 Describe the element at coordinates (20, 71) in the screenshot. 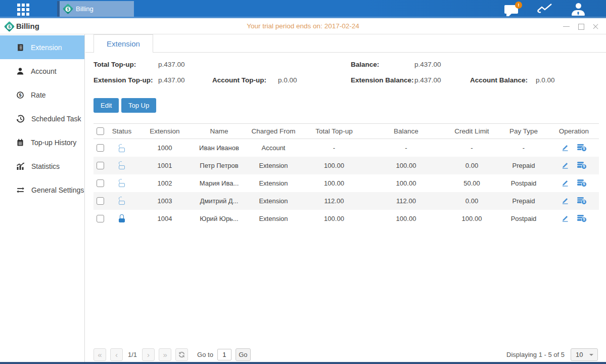

I see `person-icon` at that location.